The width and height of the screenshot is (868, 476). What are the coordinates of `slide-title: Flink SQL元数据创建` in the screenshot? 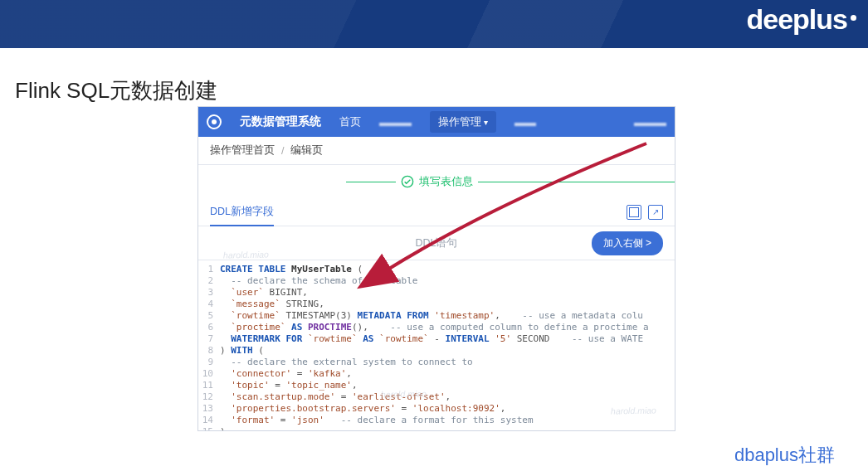 It's located at (116, 91).